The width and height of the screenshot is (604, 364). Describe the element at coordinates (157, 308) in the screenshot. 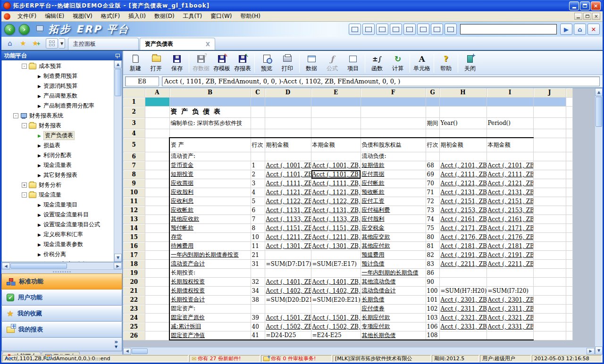

I see `cell-A23` at that location.